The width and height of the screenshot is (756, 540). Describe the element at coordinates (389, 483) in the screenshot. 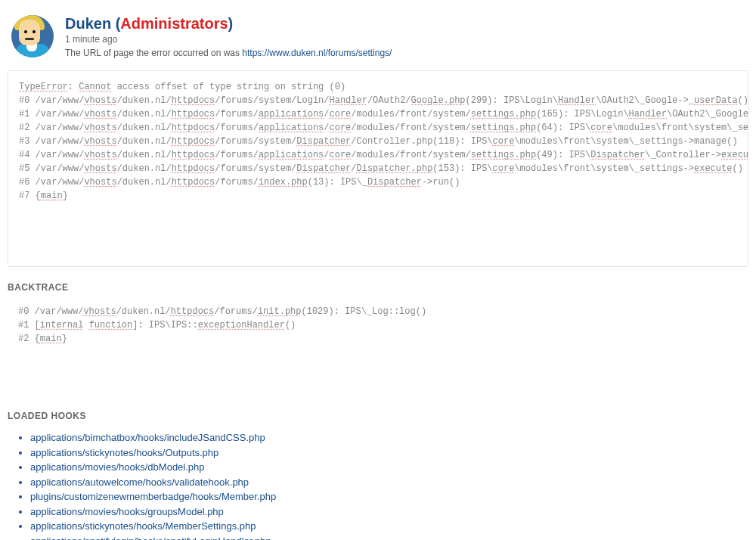

I see `hook-item: applications/autowelcome/hooks/validateh…` at that location.